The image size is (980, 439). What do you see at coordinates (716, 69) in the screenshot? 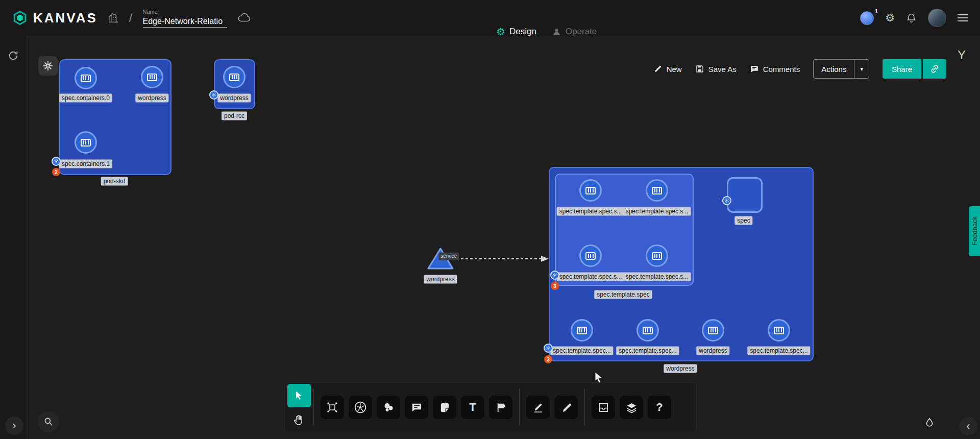
I see `save-as-button: Save As` at bounding box center [716, 69].